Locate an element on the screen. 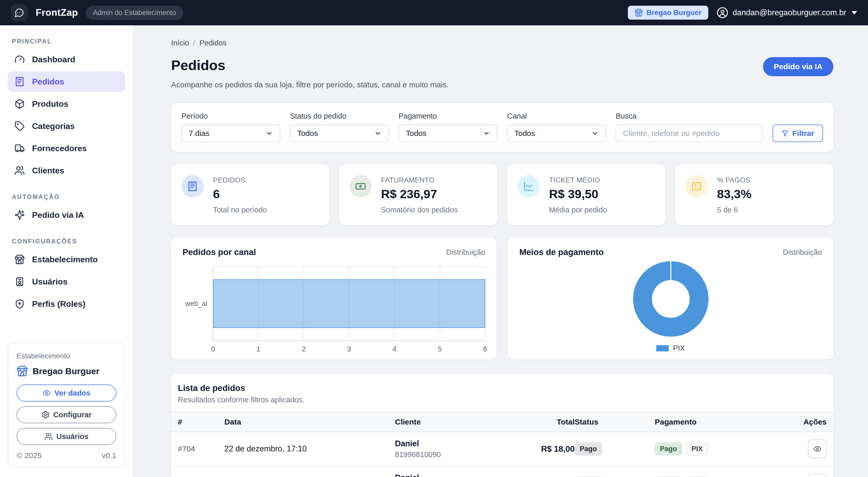 Image resolution: width=868 pixels, height=477 pixels. stat-caption: Média por pedido is located at coordinates (578, 210).